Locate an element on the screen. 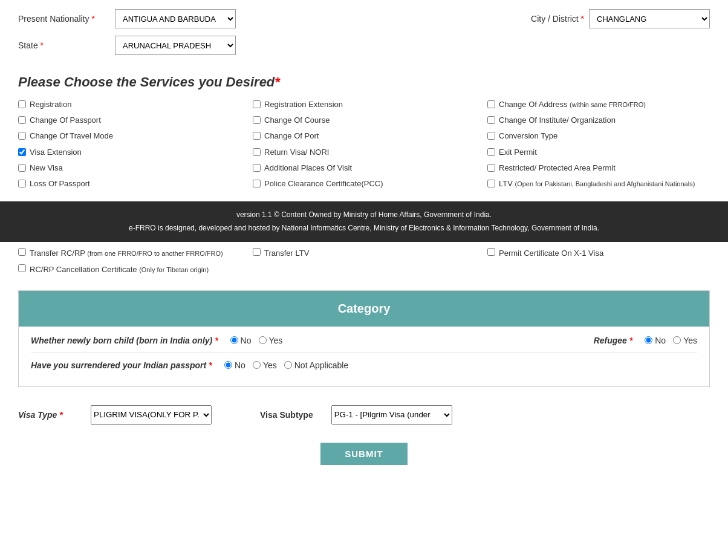  surrendered-label: Have you surrendered your Indian passpor… is located at coordinates (122, 365).